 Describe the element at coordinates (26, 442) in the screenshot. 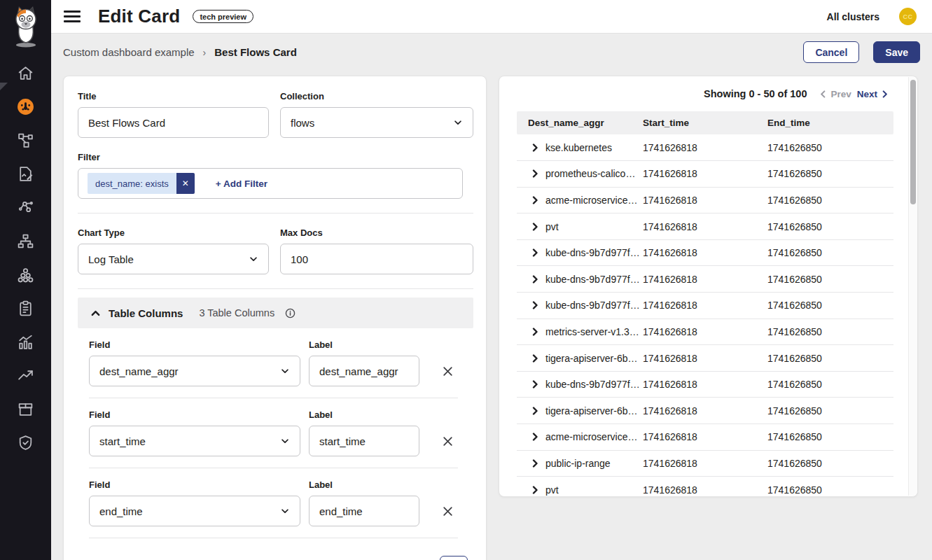

I see `sidebar-item-compliance` at that location.